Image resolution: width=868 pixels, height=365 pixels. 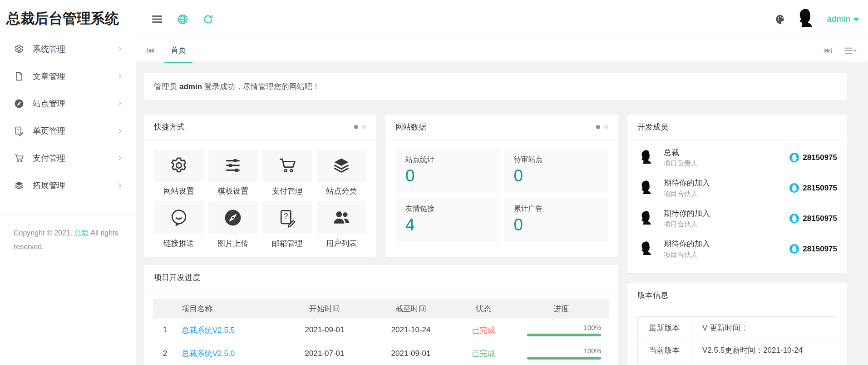 I want to click on site-data-title: 网站数据, so click(x=411, y=127).